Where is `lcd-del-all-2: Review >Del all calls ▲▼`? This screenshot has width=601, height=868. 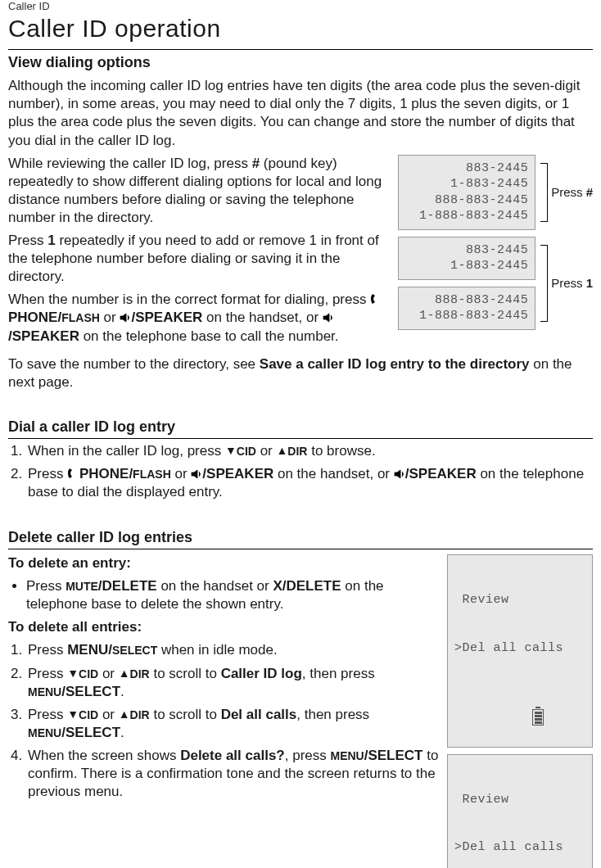
lcd-del-all-2: Review >Del all calls ▲▼ is located at coordinates (520, 811).